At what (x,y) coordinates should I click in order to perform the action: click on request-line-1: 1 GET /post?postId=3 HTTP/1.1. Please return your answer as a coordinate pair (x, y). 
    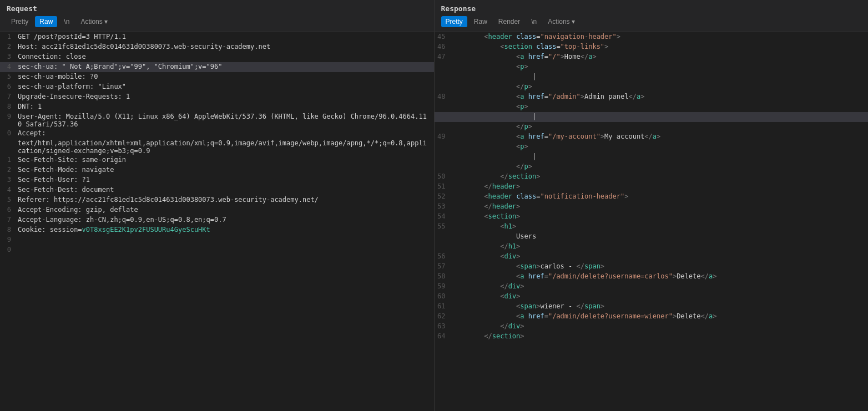
    Looking at the image, I should click on (217, 37).